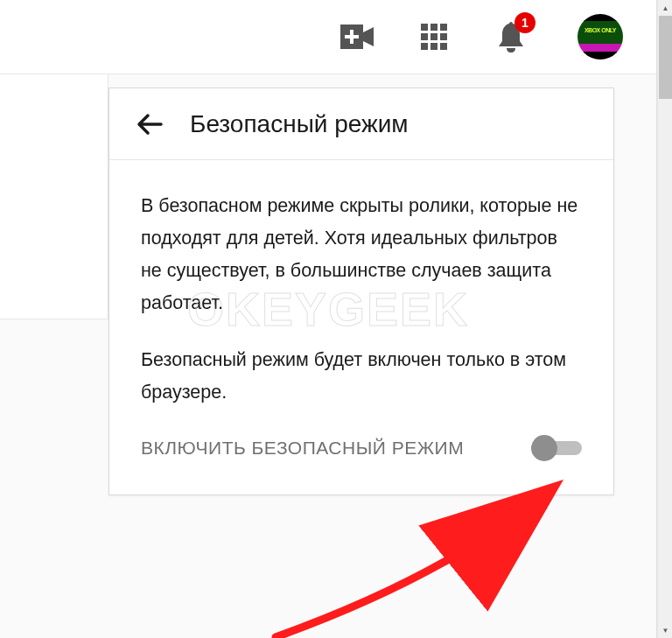  What do you see at coordinates (511, 37) in the screenshot?
I see `notifications-button: 1` at bounding box center [511, 37].